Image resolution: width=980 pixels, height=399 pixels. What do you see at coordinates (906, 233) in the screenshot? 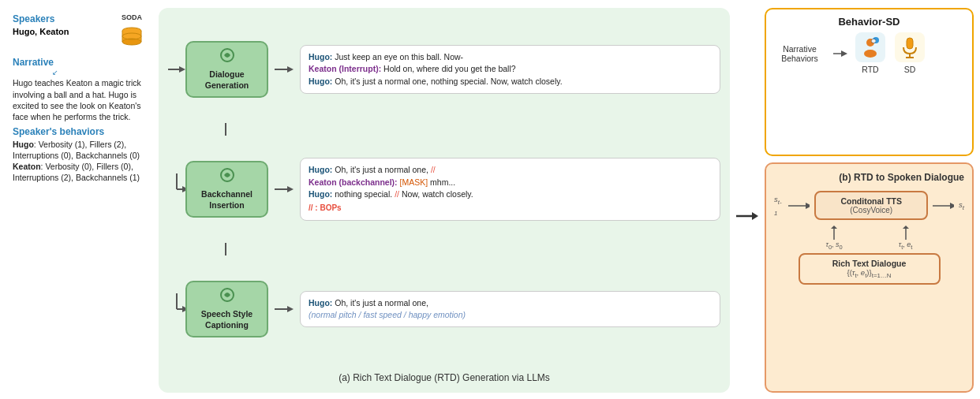
I see `arrow-tau-e-up` at bounding box center [906, 233].